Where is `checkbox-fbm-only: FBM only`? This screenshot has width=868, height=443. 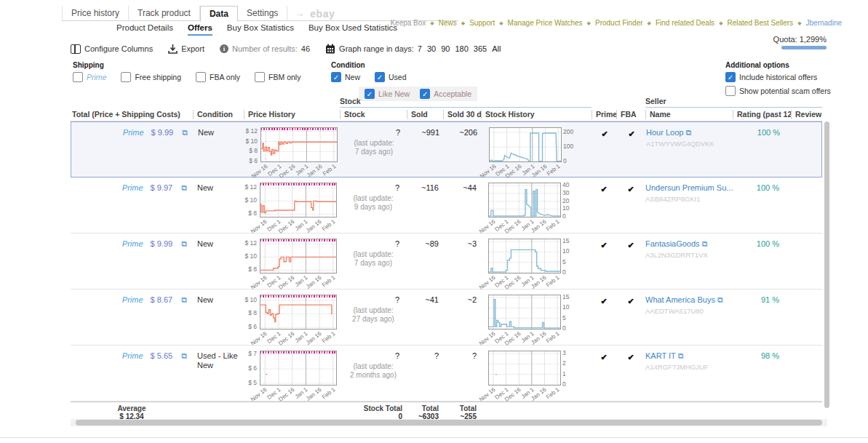 checkbox-fbm-only: FBM only is located at coordinates (278, 77).